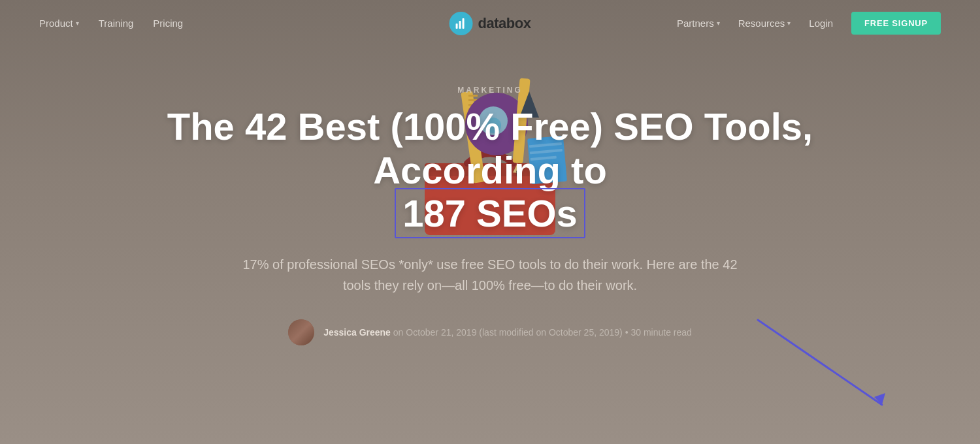 Image resolution: width=980 pixels, height=444 pixels. Describe the element at coordinates (116, 24) in the screenshot. I see `nav-training: Training` at that location.